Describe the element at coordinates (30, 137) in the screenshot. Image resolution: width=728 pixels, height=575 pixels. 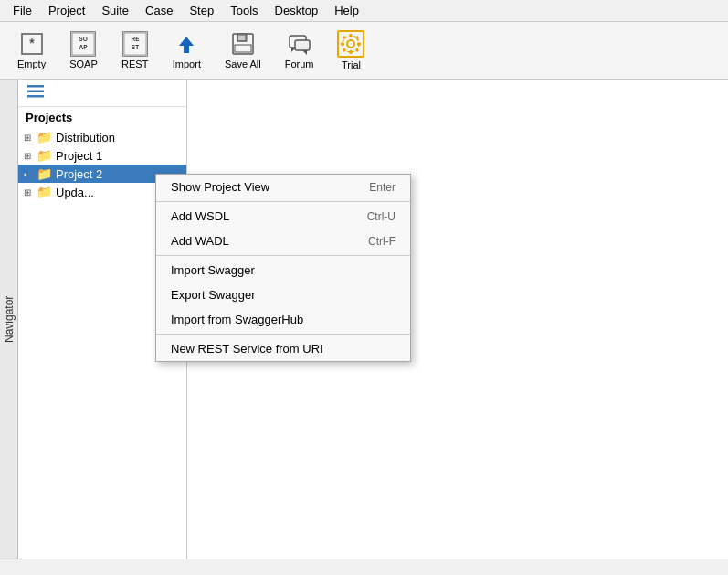
I see `expand-icon-distribution: ⊞` at that location.